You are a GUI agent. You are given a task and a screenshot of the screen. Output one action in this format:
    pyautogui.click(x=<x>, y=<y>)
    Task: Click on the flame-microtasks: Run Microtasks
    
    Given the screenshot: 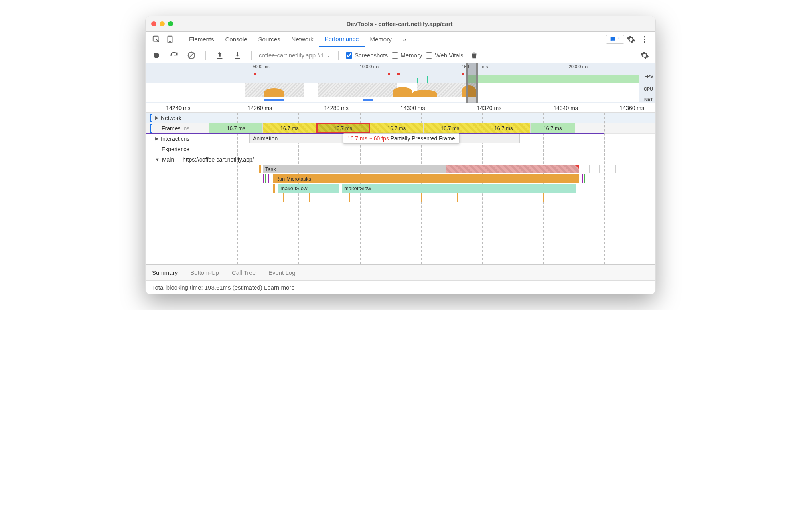 What is the action you would take?
    pyautogui.click(x=426, y=179)
    